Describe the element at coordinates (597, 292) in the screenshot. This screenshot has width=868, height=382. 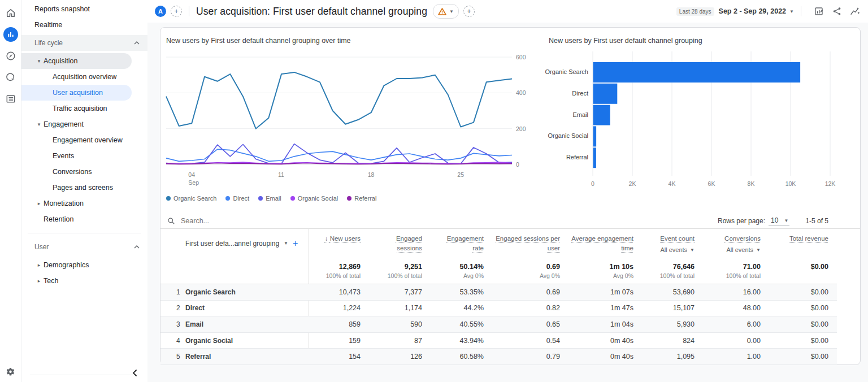
I see `metric-cell: 1m 07s` at that location.